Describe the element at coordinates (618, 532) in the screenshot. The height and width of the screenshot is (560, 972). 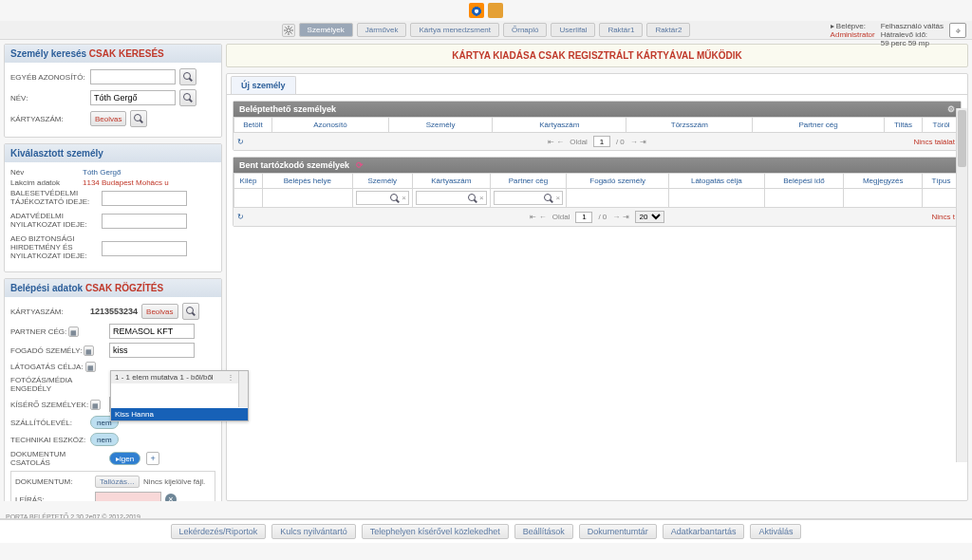
I see `footer-btn-docs: Dokumentumtár` at that location.